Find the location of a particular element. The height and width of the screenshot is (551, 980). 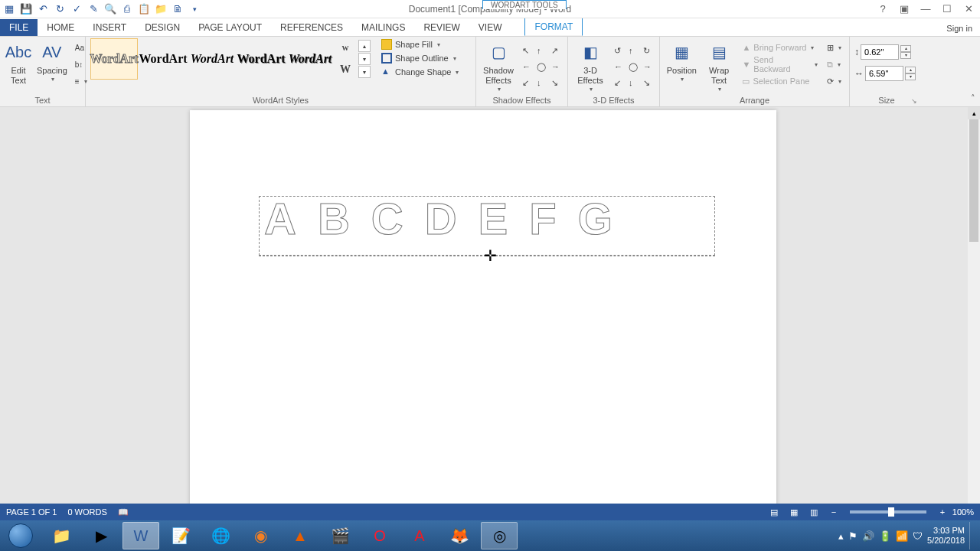

qat-icon-2: ✎ is located at coordinates (93, 9).